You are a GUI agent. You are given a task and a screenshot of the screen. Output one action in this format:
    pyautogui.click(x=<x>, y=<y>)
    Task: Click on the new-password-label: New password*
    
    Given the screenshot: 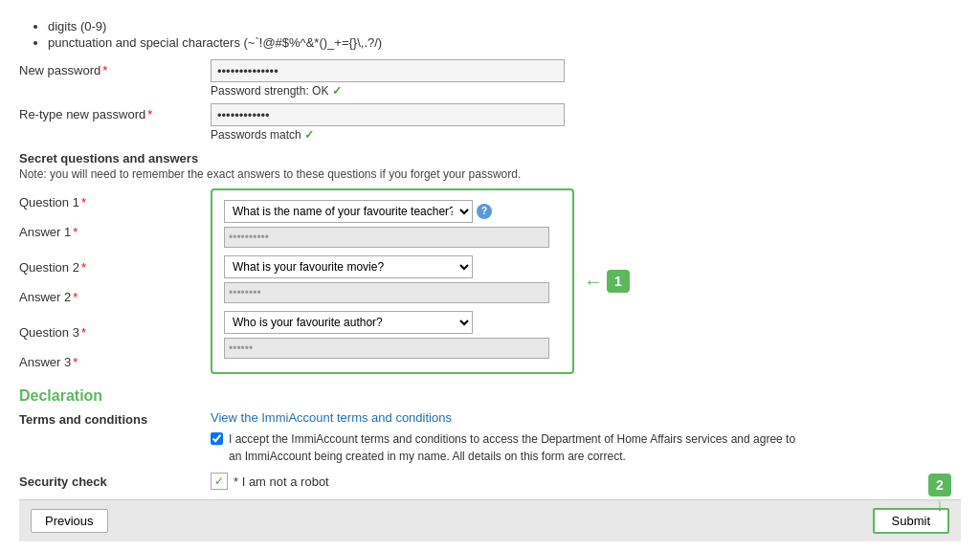 What is the action you would take?
    pyautogui.click(x=115, y=69)
    